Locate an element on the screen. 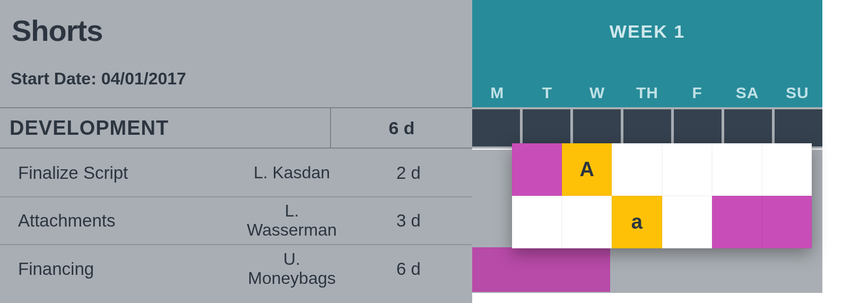 This screenshot has width=868, height=303. task-owner: U. Moneybags is located at coordinates (292, 269).